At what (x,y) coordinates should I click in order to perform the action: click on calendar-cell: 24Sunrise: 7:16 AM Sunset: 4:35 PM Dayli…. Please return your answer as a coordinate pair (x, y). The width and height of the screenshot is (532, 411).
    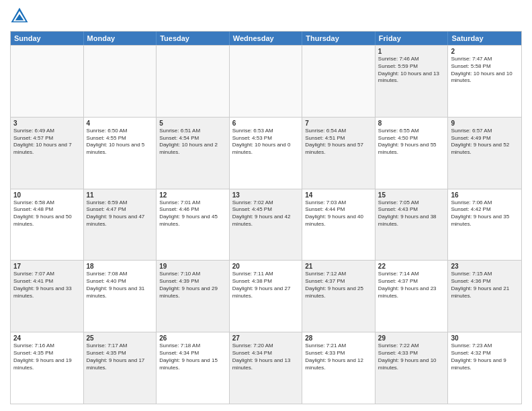
    Looking at the image, I should click on (47, 368).